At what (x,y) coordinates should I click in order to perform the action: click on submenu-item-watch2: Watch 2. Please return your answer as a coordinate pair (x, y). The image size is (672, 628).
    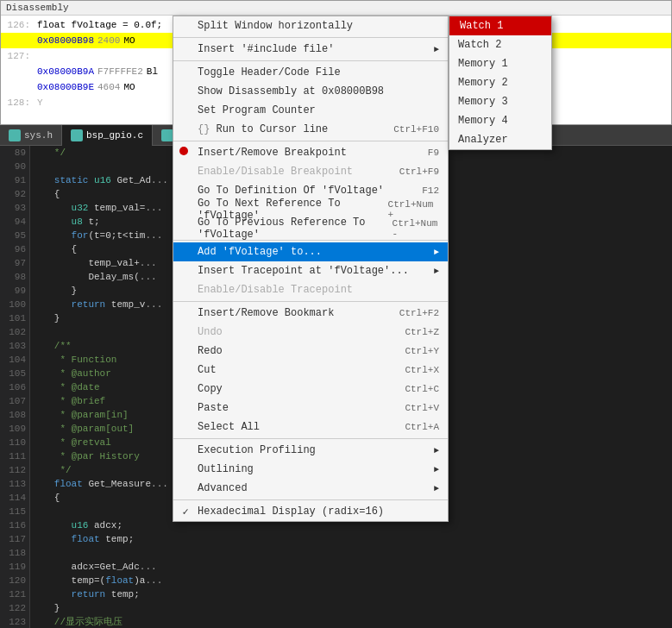
    Looking at the image, I should click on (500, 45).